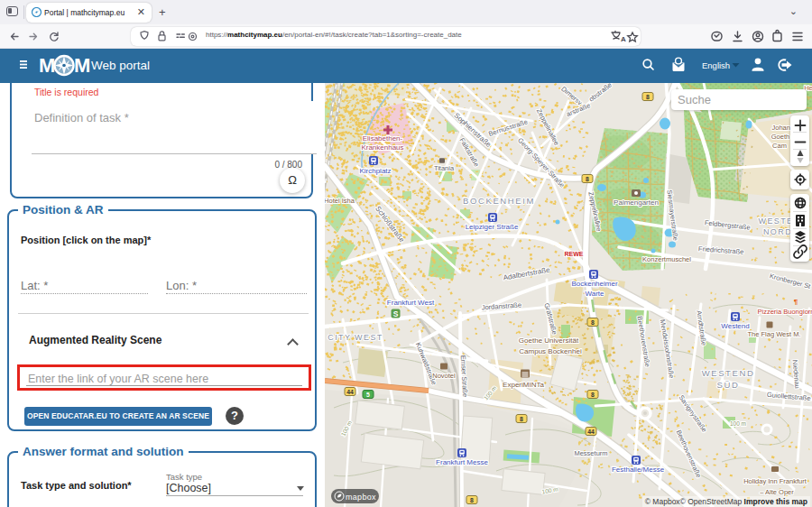 The height and width of the screenshot is (507, 812). What do you see at coordinates (590, 453) in the screenshot?
I see `svg-text: Messeturm` at bounding box center [590, 453].